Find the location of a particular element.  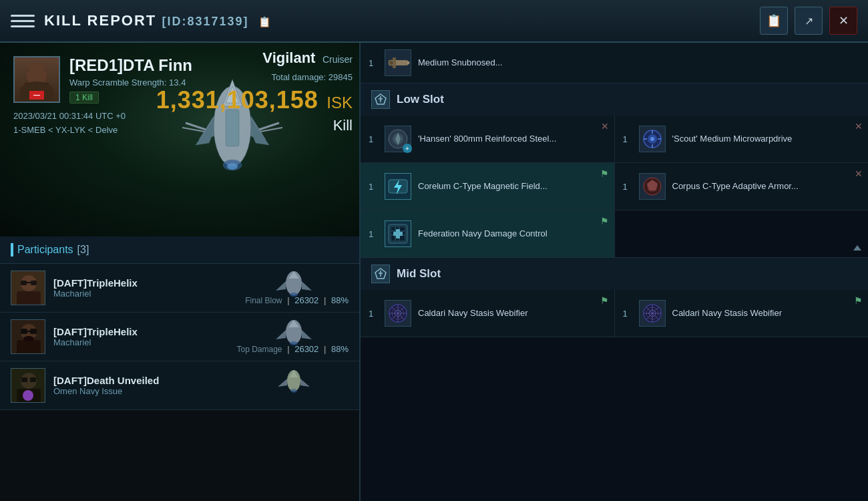

list-item: 1 Corelum C-Type Magnetic Field... ⚑ is located at coordinates (487, 186).